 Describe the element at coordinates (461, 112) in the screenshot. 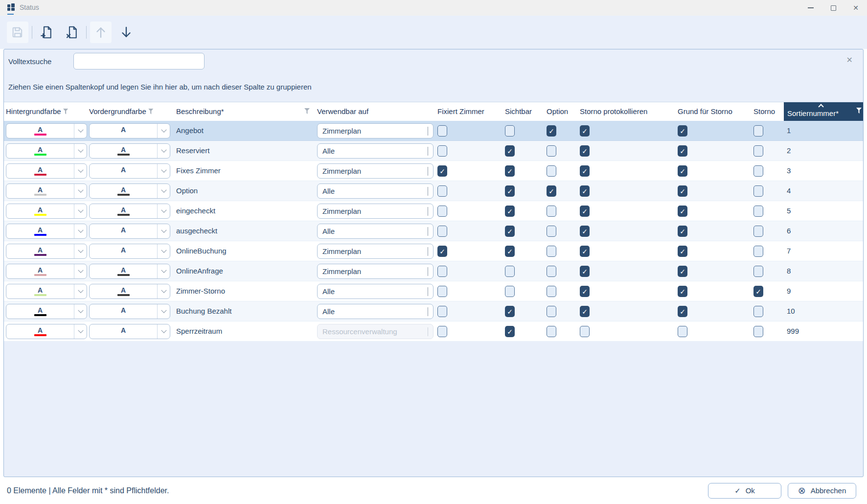

I see `column-header-fixiert-zimmer: Fixiert Zimmer` at that location.